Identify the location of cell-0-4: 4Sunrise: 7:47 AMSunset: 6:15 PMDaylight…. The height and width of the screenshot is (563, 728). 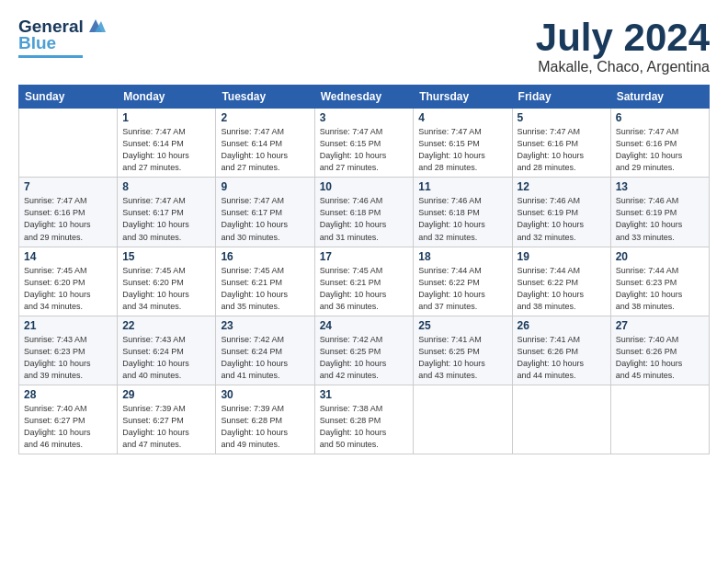
(463, 144).